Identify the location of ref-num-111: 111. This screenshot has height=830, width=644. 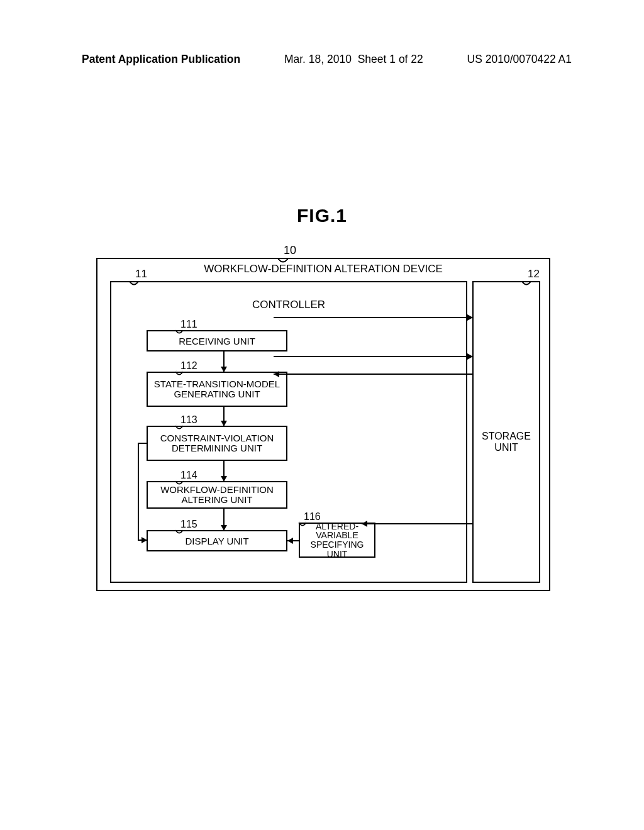
(189, 324).